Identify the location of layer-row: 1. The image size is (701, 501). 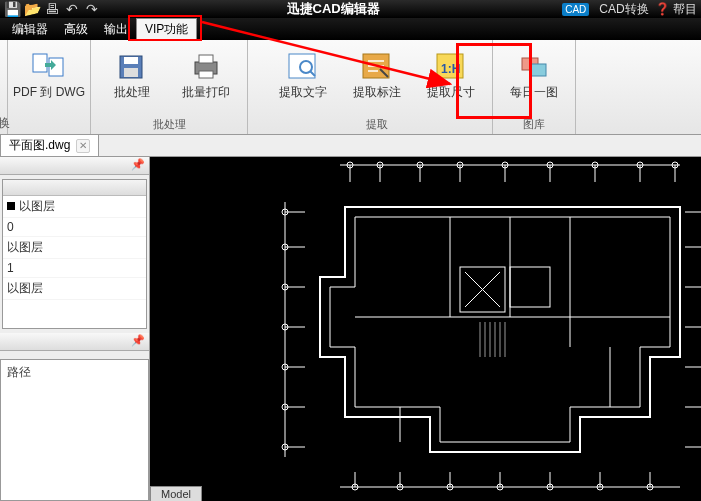
(74, 268).